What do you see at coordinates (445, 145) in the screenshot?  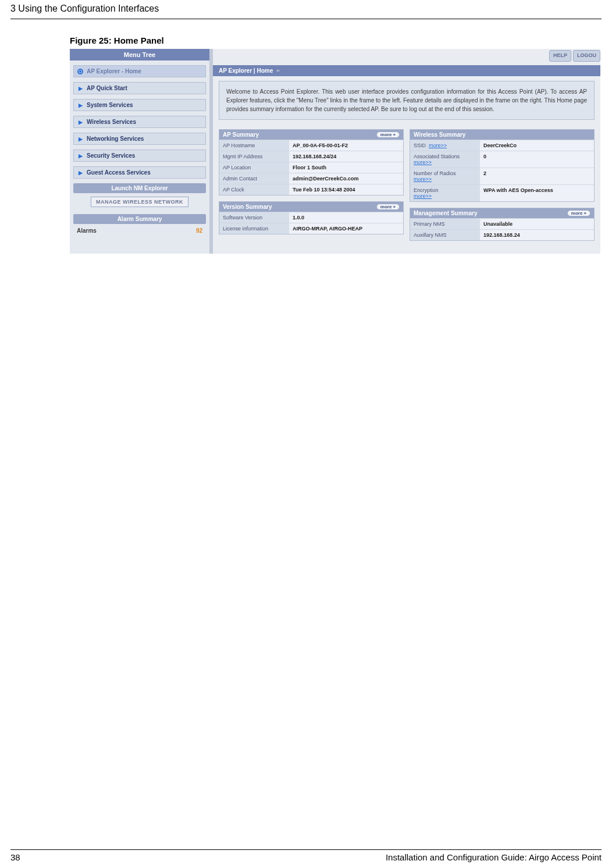 I see `cell-key: SSID more>>` at bounding box center [445, 145].